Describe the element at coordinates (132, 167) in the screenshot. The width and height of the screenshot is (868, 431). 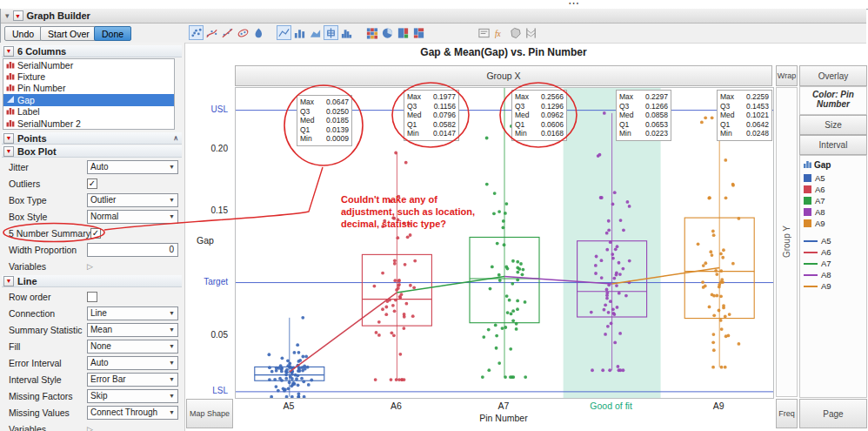
I see `jitter-select: Auto▼` at that location.